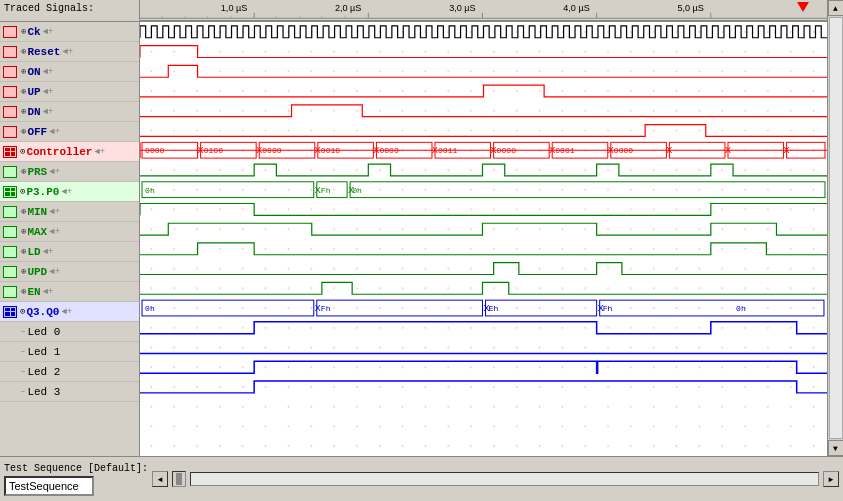 Image resolution: width=843 pixels, height=501 pixels. Describe the element at coordinates (831, 479) in the screenshot. I see `scroll-right-button: ►` at that location.